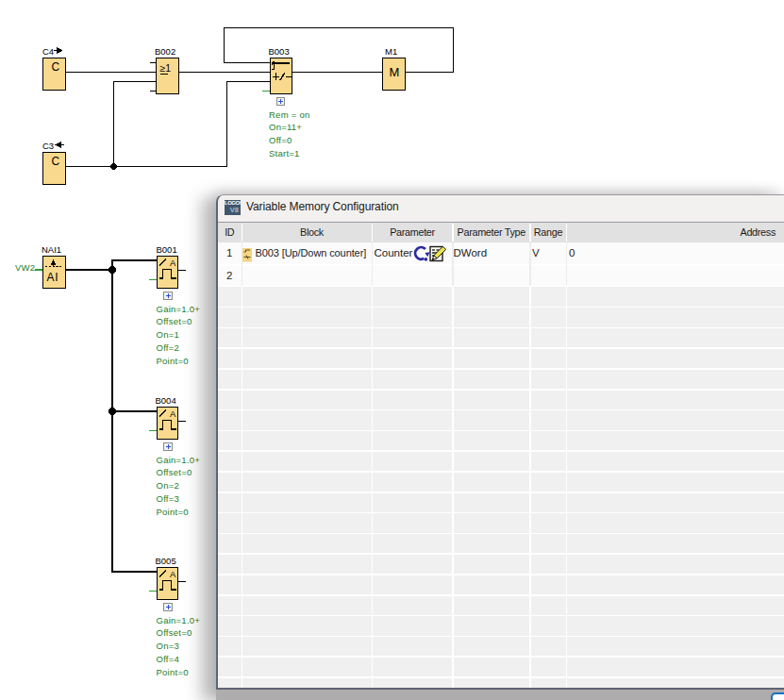  Describe the element at coordinates (289, 115) in the screenshot. I see `svg-text: Rem = on` at that location.